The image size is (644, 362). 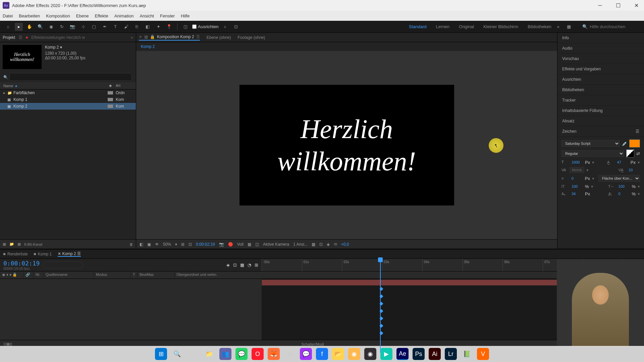 What do you see at coordinates (43, 254) in the screenshot?
I see `timeline-tab: Komp 1` at bounding box center [43, 254].